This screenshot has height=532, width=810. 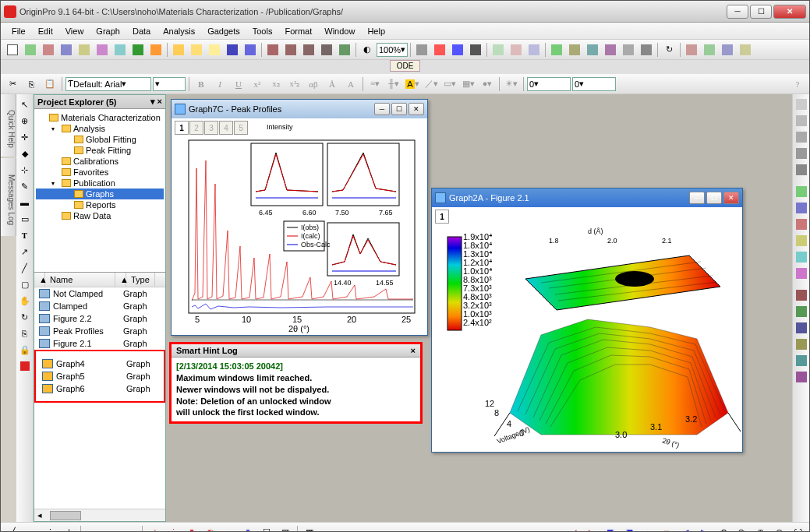 What do you see at coordinates (458, 50) in the screenshot?
I see `video-button` at bounding box center [458, 50].